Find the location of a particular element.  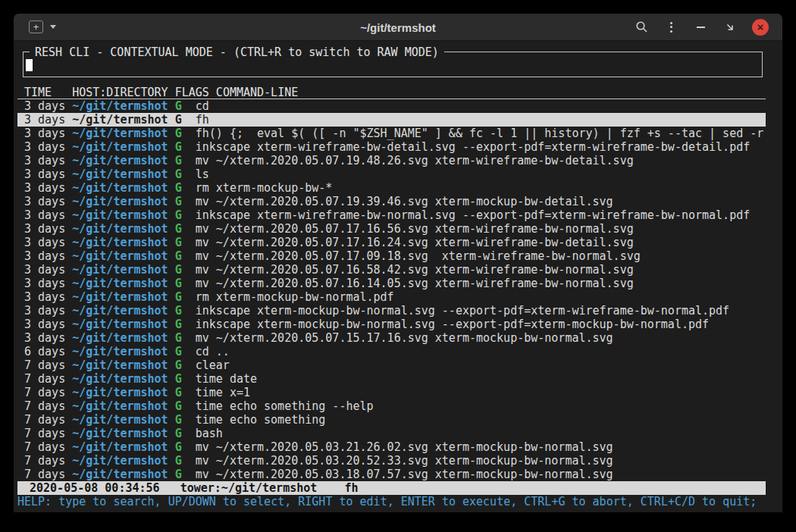

row-command: mv ~/xterm.2020.05.03.18.07.57.svg xterm… is located at coordinates (481, 474).